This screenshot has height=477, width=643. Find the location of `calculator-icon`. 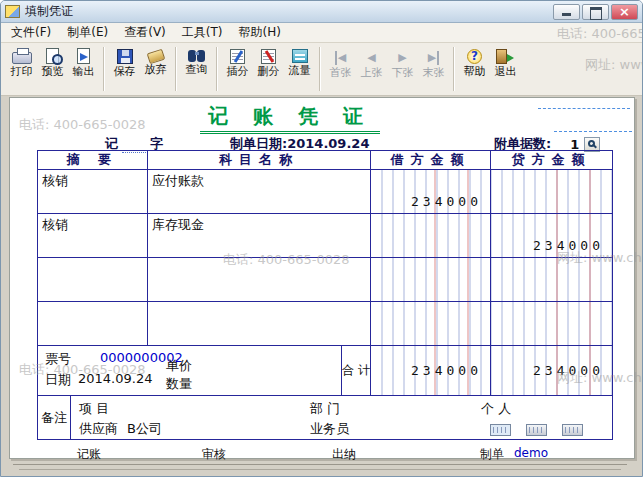

calculator-icon is located at coordinates (572, 430).